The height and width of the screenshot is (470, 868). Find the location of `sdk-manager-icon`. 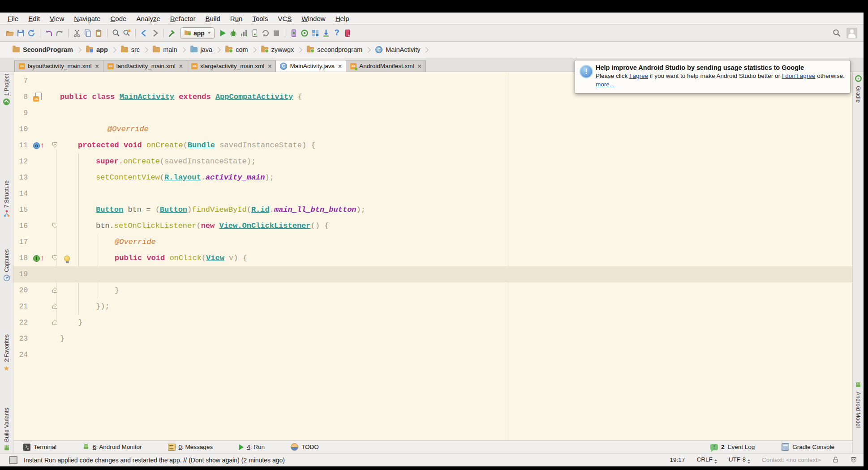

sdk-manager-icon is located at coordinates (326, 33).